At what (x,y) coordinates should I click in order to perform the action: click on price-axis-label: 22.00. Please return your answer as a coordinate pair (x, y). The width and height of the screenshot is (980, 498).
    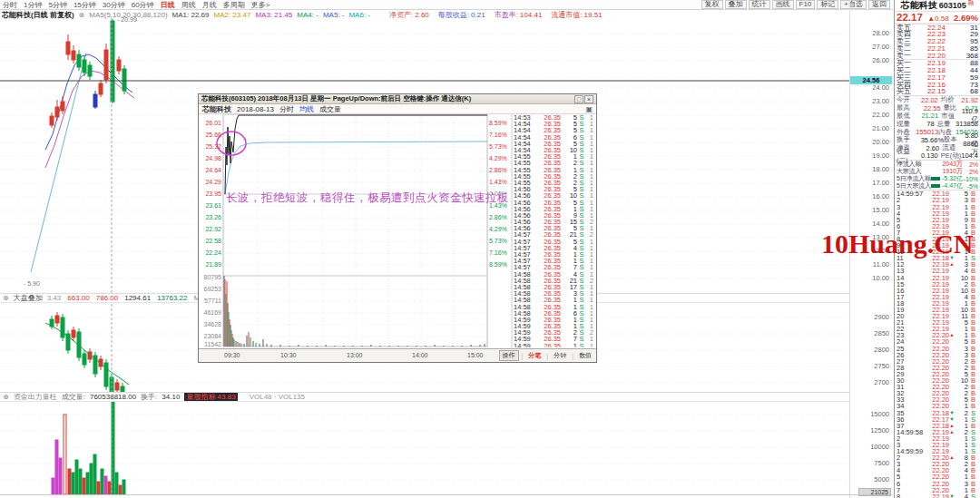
    Looking at the image, I should click on (880, 115).